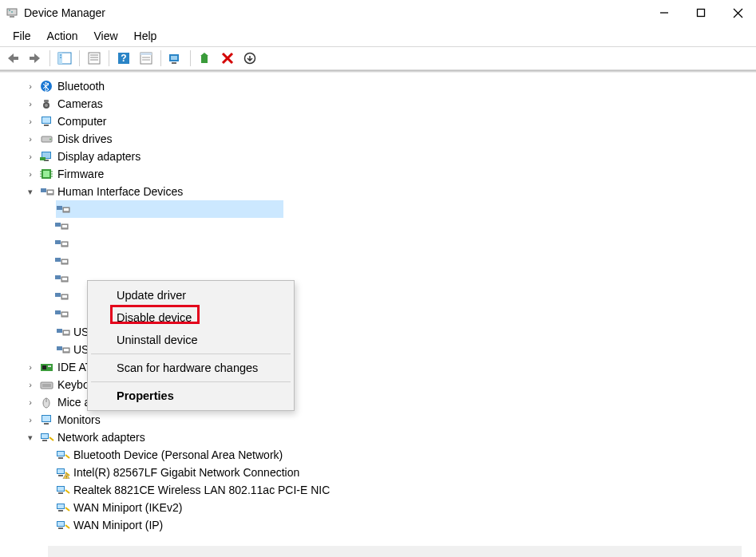 This screenshot has width=756, height=557. What do you see at coordinates (13, 58) in the screenshot?
I see `back-button` at bounding box center [13, 58].